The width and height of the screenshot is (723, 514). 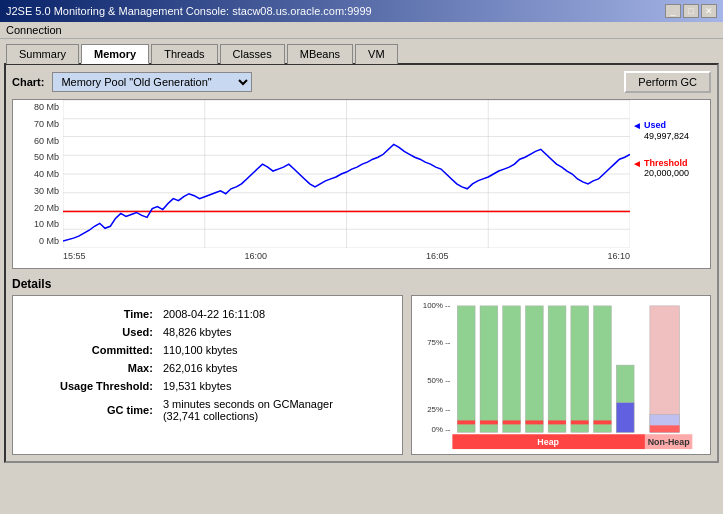 What do you see at coordinates (252, 54) in the screenshot?
I see `tab-classes: Classes` at bounding box center [252, 54].